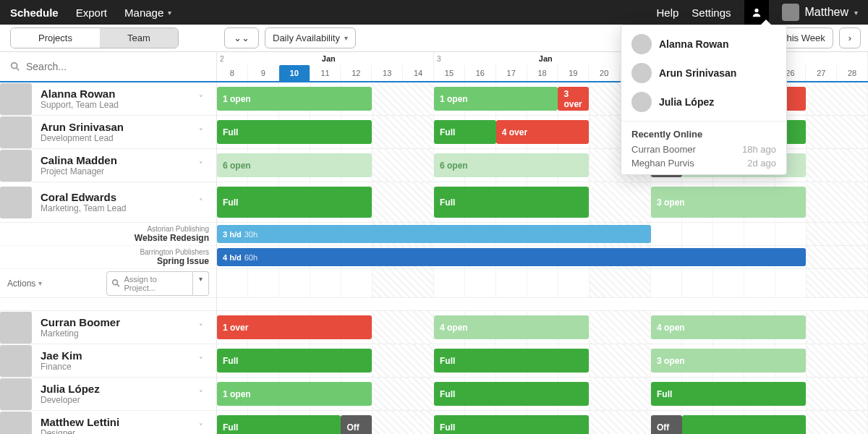 This screenshot has width=868, height=434. Describe the element at coordinates (150, 284) in the screenshot. I see `assign-project-input: Assign to Project...` at that location.